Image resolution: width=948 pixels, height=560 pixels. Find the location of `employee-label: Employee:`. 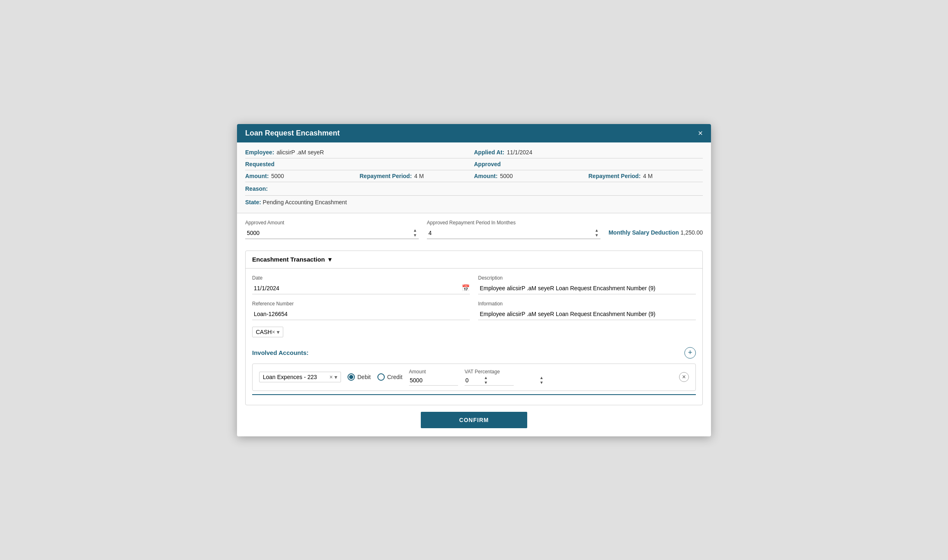

employee-label: Employee: is located at coordinates (260, 152).